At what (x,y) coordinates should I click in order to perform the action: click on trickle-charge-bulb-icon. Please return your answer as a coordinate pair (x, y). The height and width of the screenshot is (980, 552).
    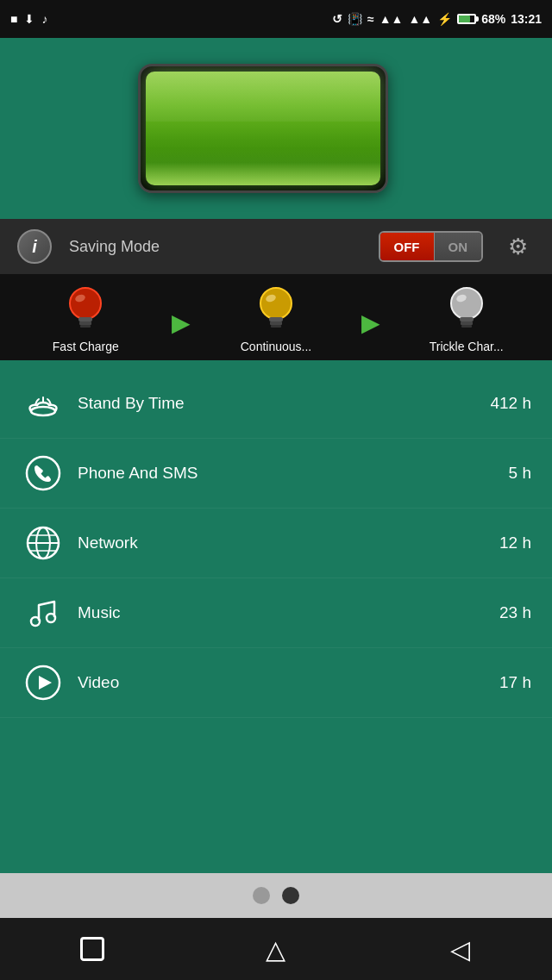
    Looking at the image, I should click on (467, 309).